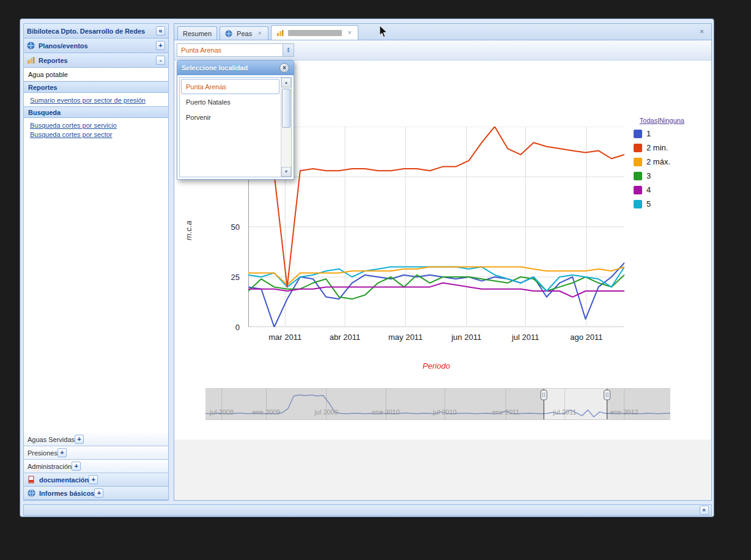 This screenshot has height=560, width=751. Describe the element at coordinates (368, 510) in the screenshot. I see `bottom-collapsed-bar: «` at that location.